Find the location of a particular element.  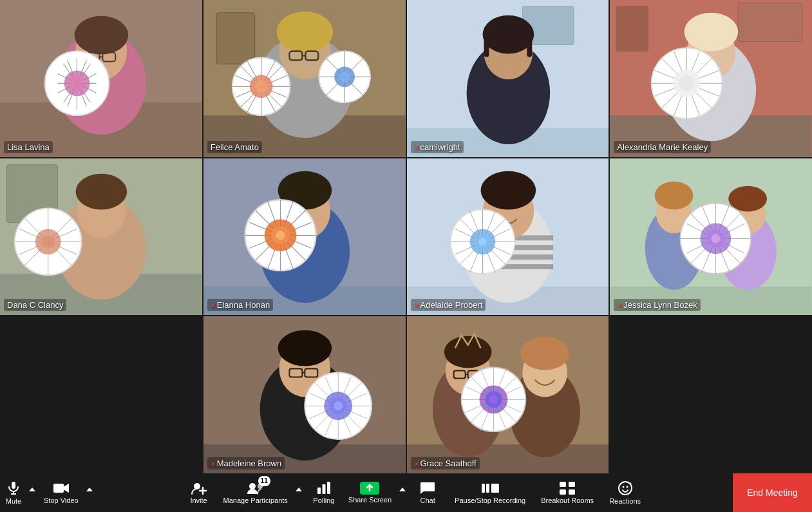

video-chevron is located at coordinates (90, 493).